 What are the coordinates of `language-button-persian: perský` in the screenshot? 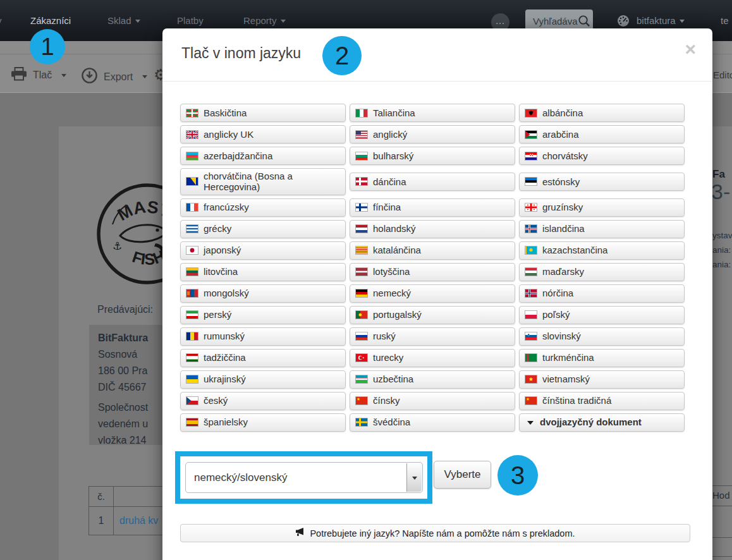 It's located at (263, 315).